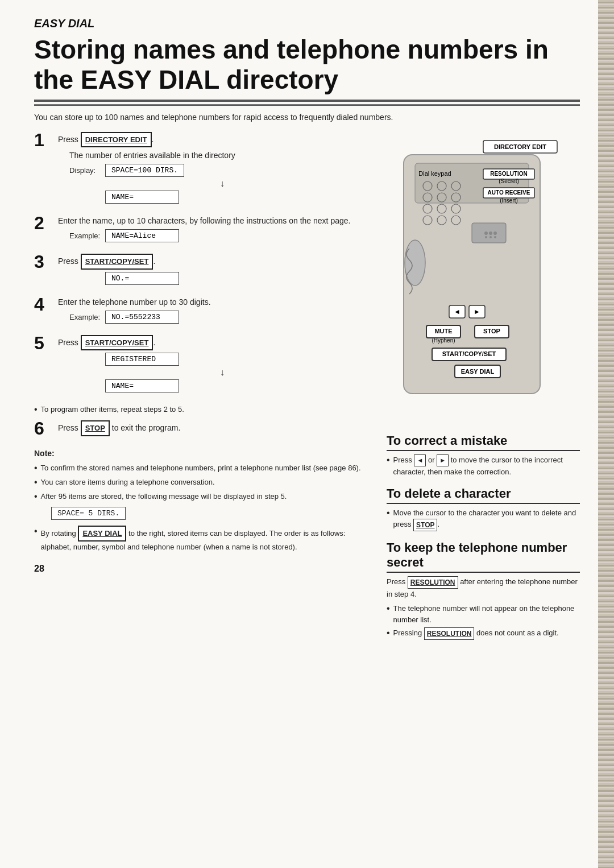 This screenshot has width=614, height=868. What do you see at coordinates (442, 461) in the screenshot?
I see `right-arrow-btn: ►` at bounding box center [442, 461].